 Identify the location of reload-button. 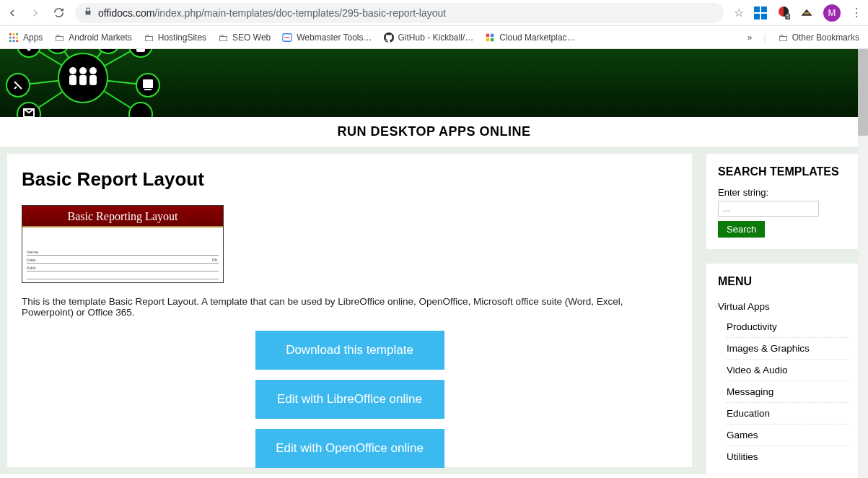
(58, 13).